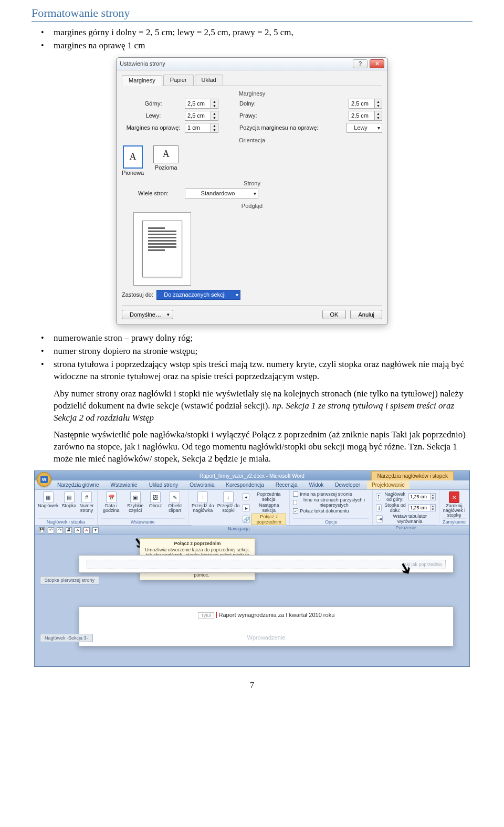  What do you see at coordinates (265, 497) in the screenshot?
I see `prev-section-button: ◂ Poprzednia sekcja` at bounding box center [265, 497].